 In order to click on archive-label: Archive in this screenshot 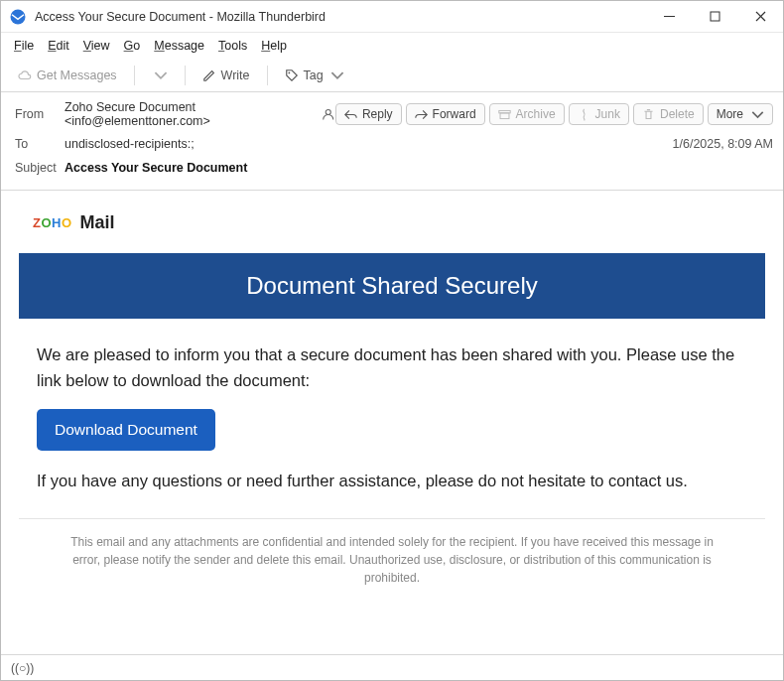, I will do `click(536, 114)`.